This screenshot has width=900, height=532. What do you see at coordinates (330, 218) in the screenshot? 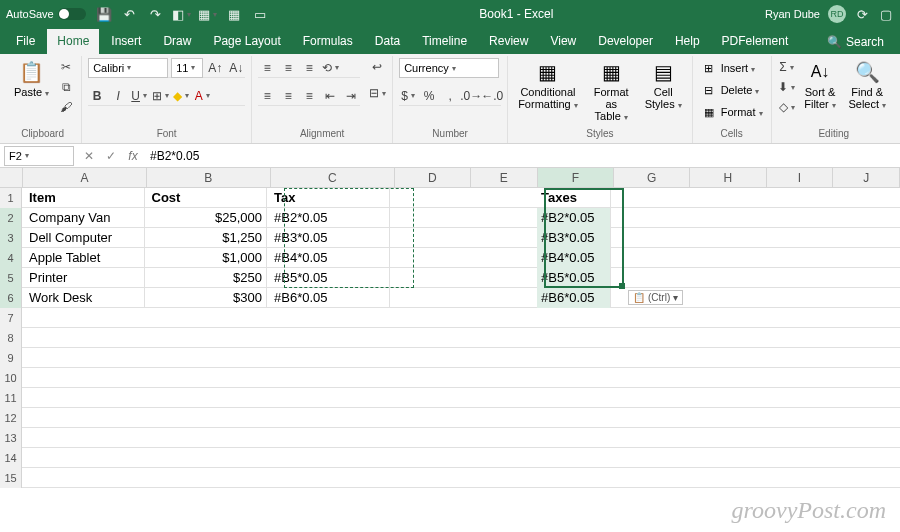
I see `cell-C2: #B2*0.05` at bounding box center [330, 218].